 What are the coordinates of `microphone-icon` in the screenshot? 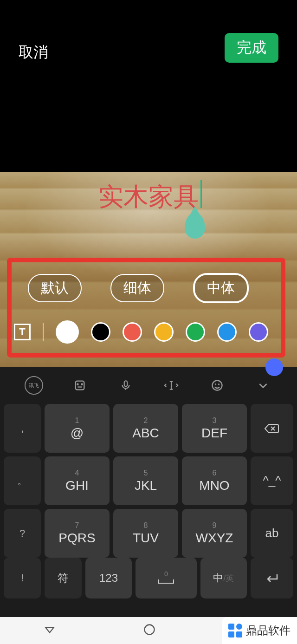 It's located at (126, 385).